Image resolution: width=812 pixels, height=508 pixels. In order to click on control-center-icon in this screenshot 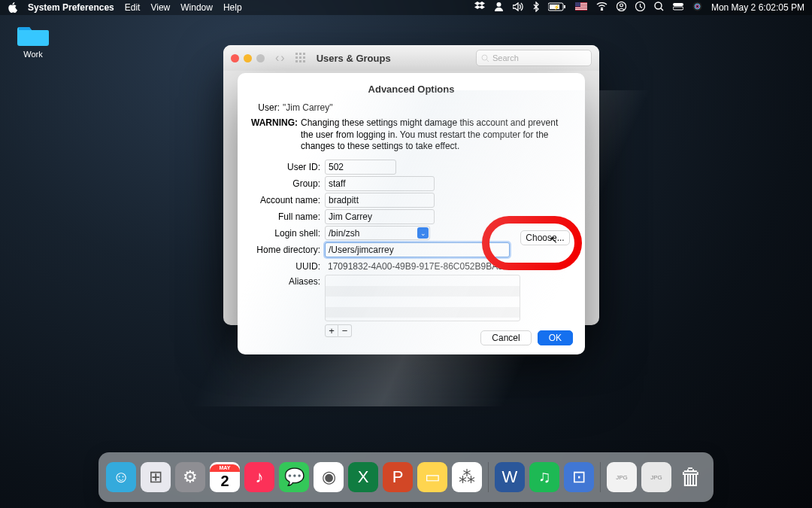, I will do `click(678, 8)`.